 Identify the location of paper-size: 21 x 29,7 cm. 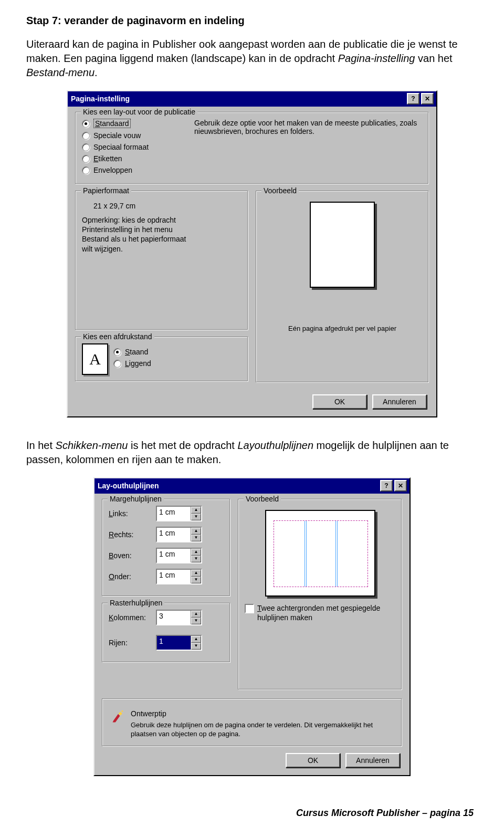
(162, 206).